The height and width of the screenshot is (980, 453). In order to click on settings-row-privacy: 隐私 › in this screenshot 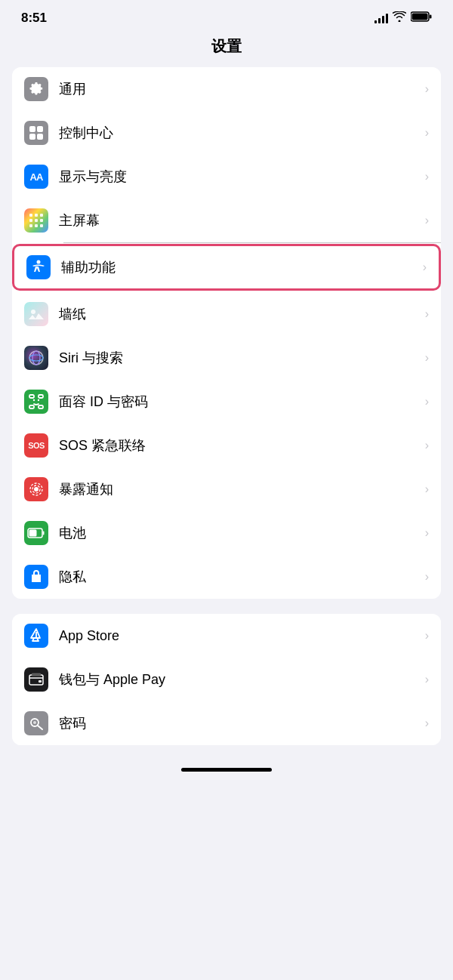, I will do `click(226, 577)`.